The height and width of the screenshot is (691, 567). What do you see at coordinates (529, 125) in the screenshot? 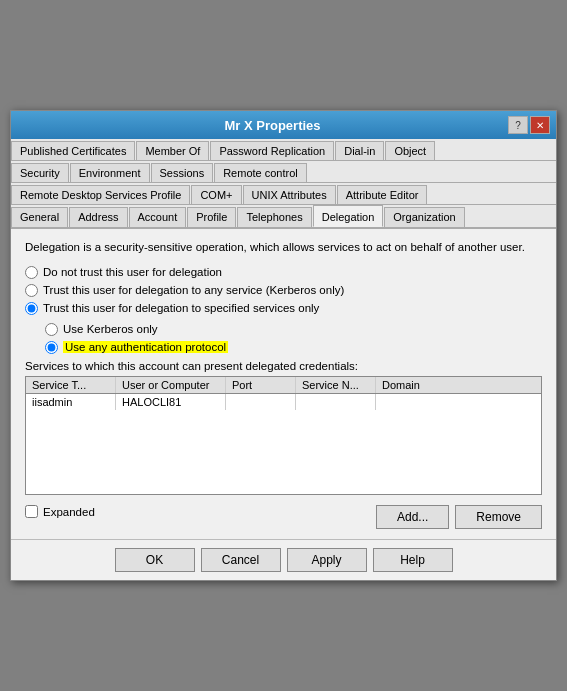
I see `title-bar-buttons: ? ✕` at bounding box center [529, 125].